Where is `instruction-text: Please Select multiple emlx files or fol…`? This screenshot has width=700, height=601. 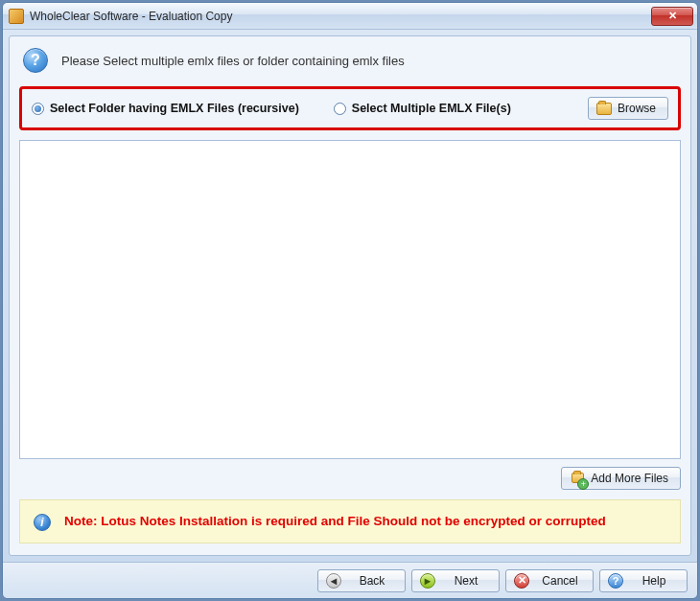
instruction-text: Please Select multiple emlx files or fol… is located at coordinates (233, 61).